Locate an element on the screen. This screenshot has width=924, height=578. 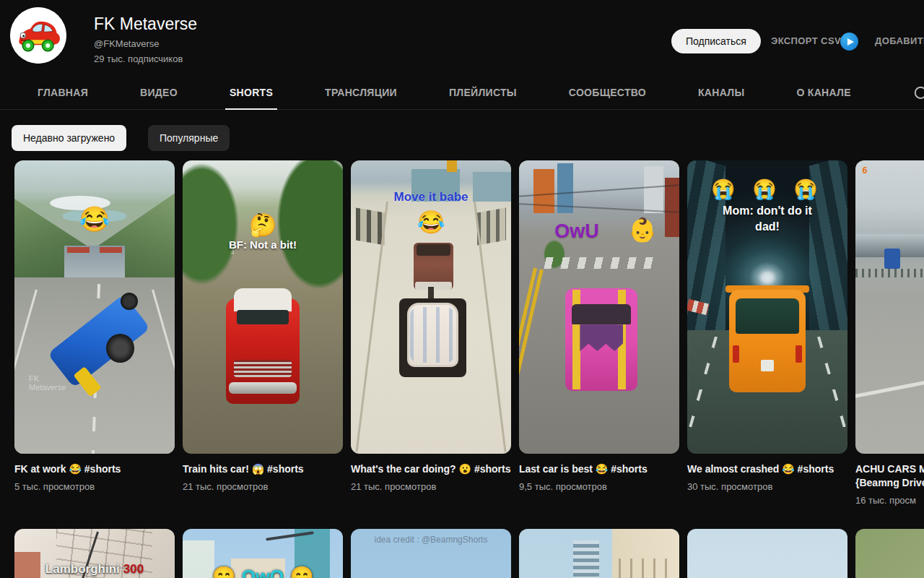
tab-shorts: SHORTS is located at coordinates (251, 95).